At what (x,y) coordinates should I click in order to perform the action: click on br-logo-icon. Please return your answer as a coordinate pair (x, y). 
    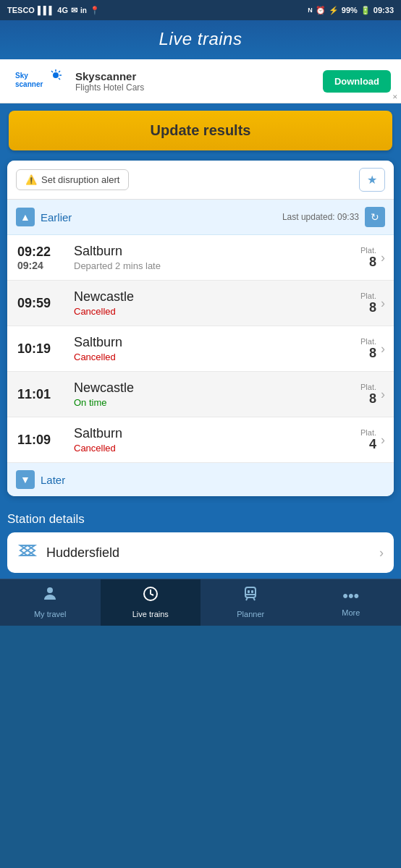
    Looking at the image, I should click on (28, 550).